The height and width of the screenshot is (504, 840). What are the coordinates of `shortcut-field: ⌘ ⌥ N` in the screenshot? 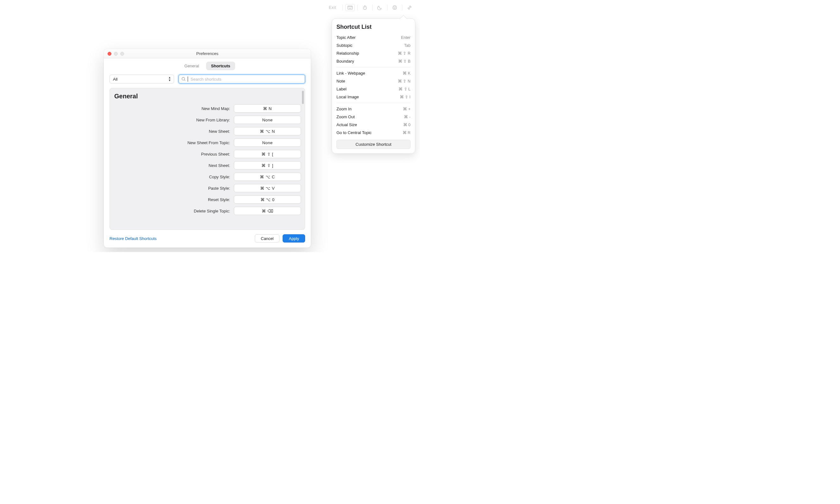 It's located at (267, 131).